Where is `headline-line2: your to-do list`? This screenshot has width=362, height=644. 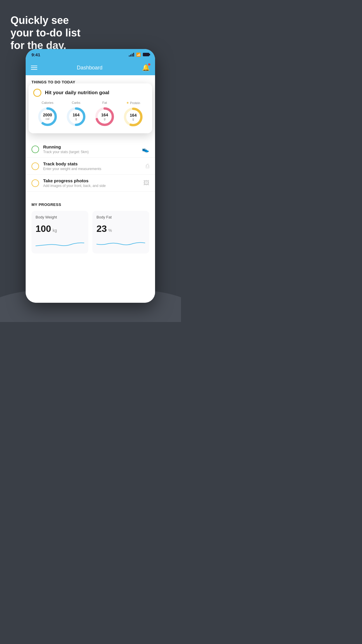
headline-line2: your to-do list is located at coordinates (45, 33).